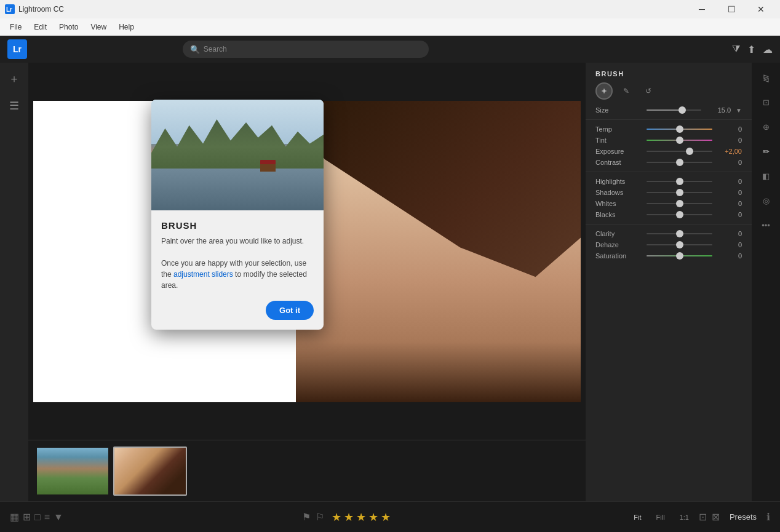  What do you see at coordinates (679, 204) in the screenshot?
I see `slider-track-whites` at bounding box center [679, 204].